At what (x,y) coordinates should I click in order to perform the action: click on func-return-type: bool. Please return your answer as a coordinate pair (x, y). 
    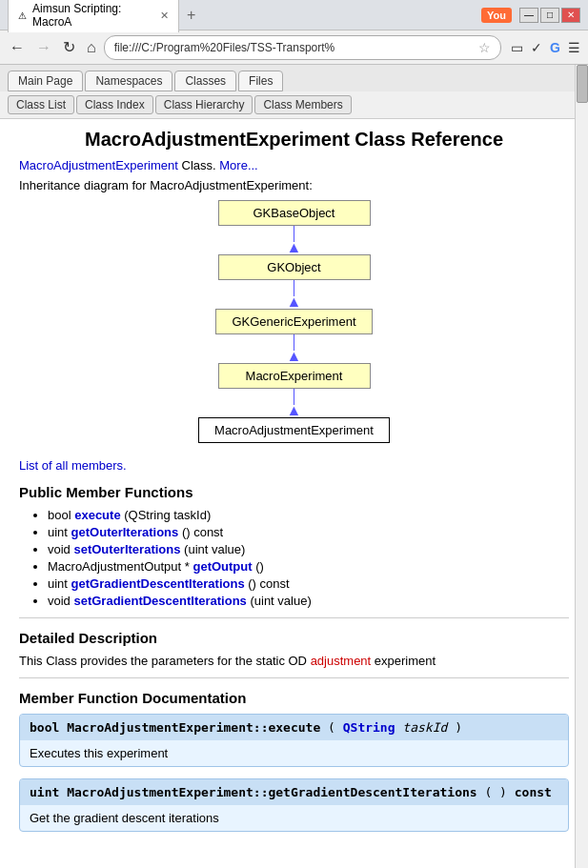
    Looking at the image, I should click on (48, 728).